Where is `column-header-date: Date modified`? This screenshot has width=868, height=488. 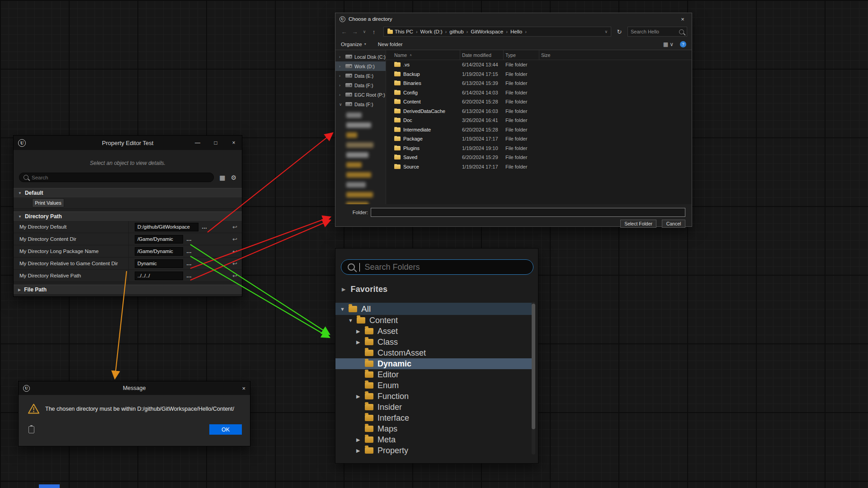
column-header-date: Date modified is located at coordinates (482, 55).